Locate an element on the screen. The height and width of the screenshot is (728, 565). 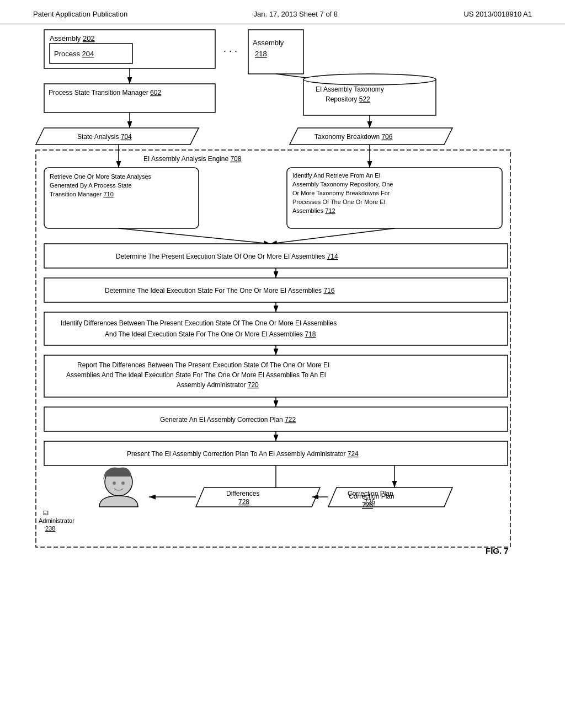
svg-text:Or More Taxonomy Breakdowns Fo: Or More Taxonomy Breakdowns For is located at coordinates (341, 193).